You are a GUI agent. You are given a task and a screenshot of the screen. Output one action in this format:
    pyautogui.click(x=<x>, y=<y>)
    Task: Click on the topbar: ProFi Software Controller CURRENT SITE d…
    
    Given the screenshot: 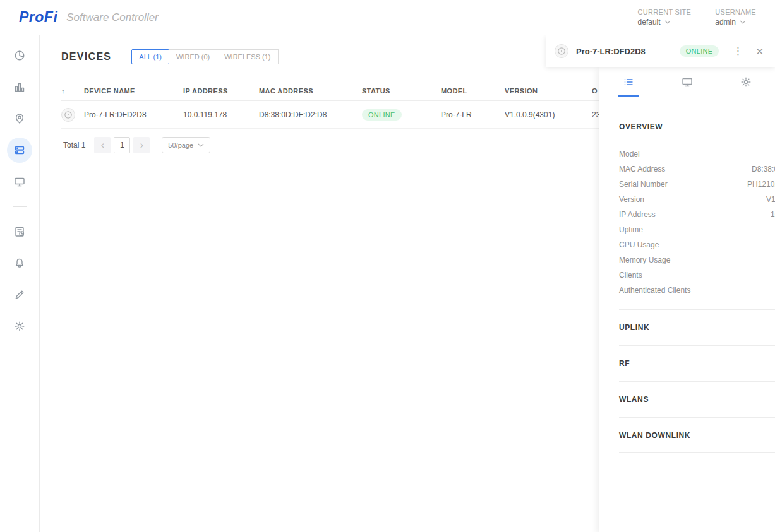 What is the action you would take?
    pyautogui.click(x=388, y=18)
    